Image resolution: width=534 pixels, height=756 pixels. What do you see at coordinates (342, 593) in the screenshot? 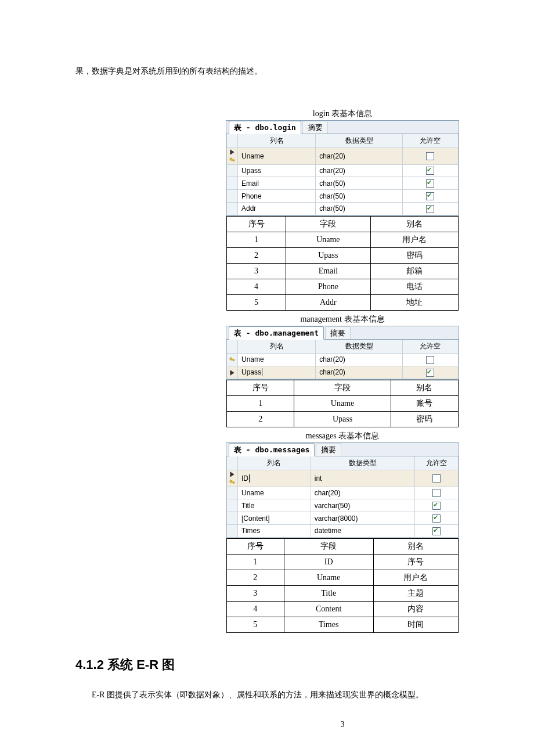
I see `alias-row: 3Title主题` at bounding box center [342, 593].